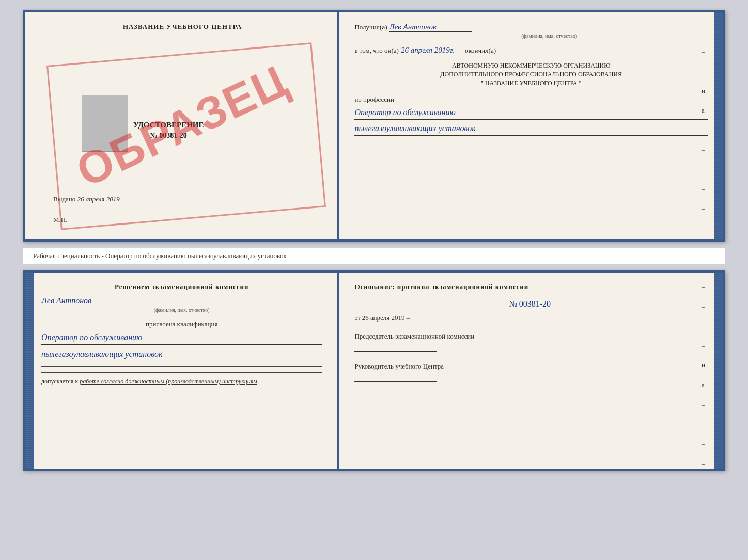  What do you see at coordinates (531, 74) in the screenshot?
I see `org-line2: ДОПОЛНИТЕЛЬНОГО ПРОФЕССИОНАЛЬНОГО ОБРАЗО…` at bounding box center [531, 74].